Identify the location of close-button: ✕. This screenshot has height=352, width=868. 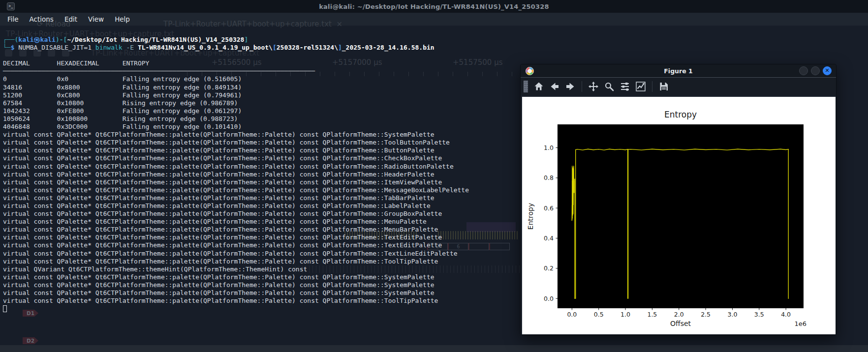
(827, 71).